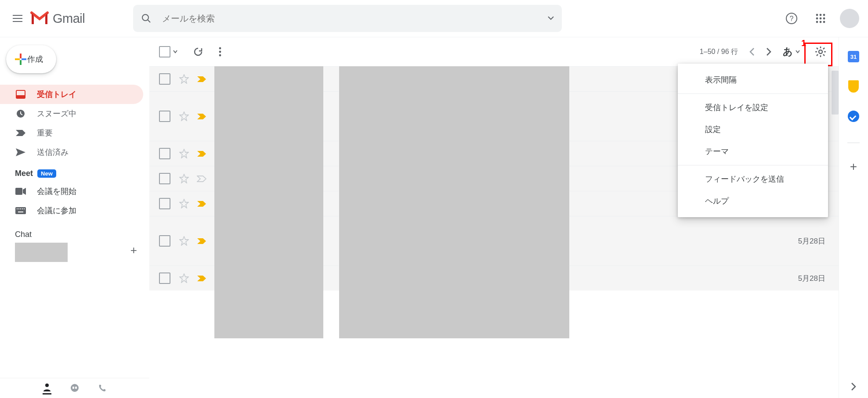 Image resolution: width=868 pixels, height=398 pixels. I want to click on support-button: ?, so click(792, 18).